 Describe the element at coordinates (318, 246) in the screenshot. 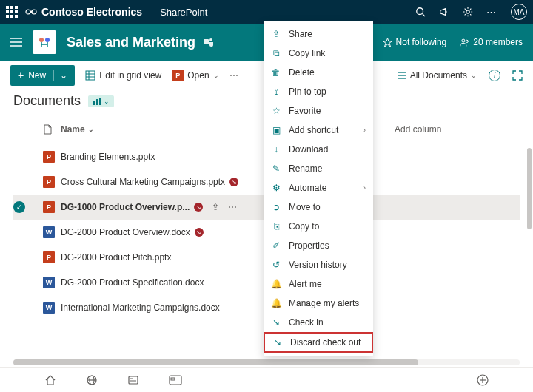

I see `menu-properties: ✐Properties` at that location.